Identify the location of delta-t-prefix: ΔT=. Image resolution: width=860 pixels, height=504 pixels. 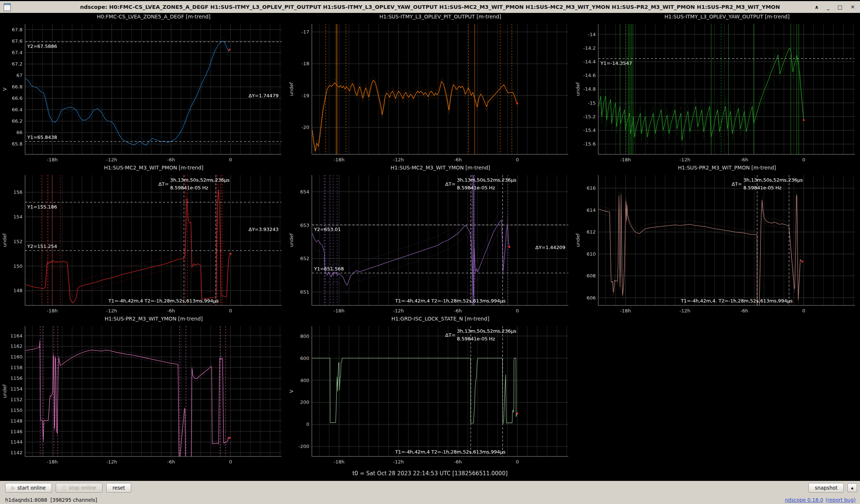
(164, 184).